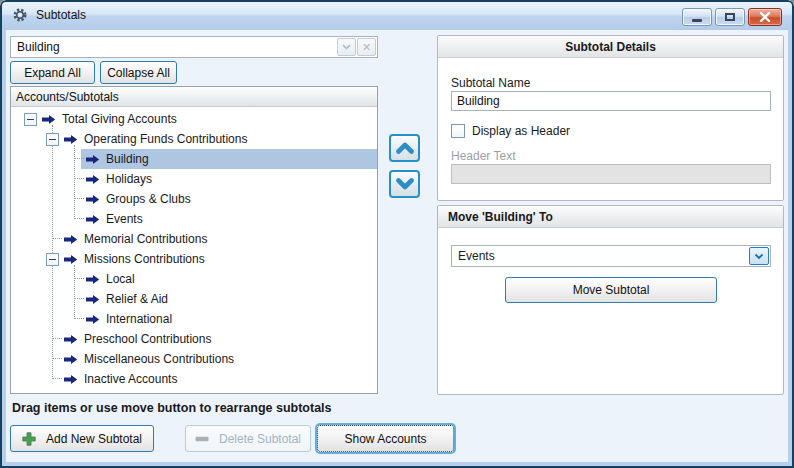 This screenshot has height=468, width=794. What do you see at coordinates (490, 83) in the screenshot?
I see `subtotal-name-label: Subtotal Name` at bounding box center [490, 83].